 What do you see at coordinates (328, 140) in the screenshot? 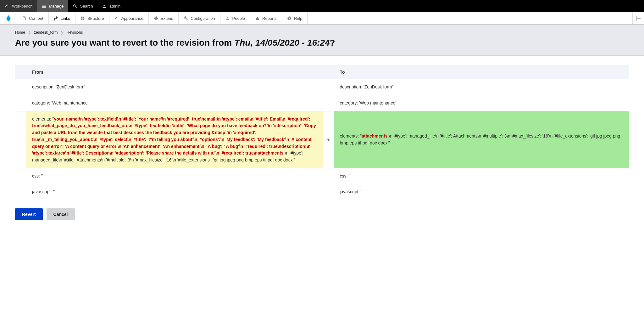
I see `diff-plus: +` at bounding box center [328, 140].